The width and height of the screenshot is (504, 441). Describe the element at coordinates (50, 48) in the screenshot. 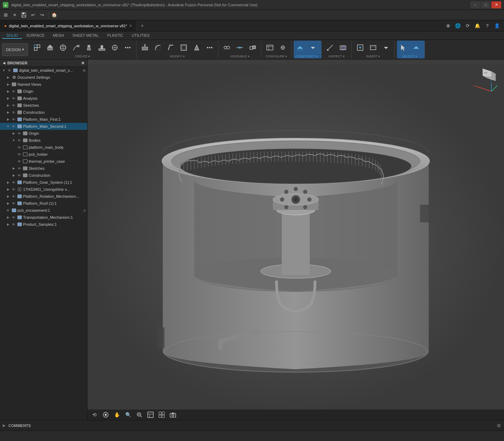

I see `extrude-btn` at that location.